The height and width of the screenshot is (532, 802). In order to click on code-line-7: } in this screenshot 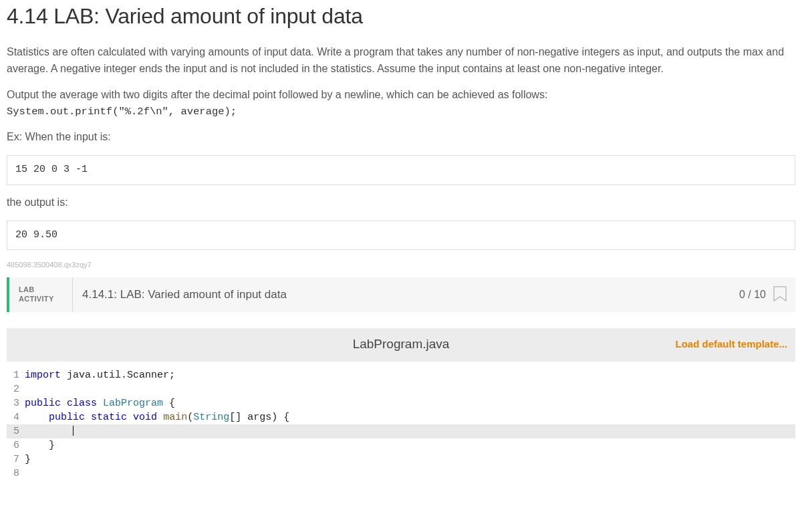, I will do `click(28, 460)`.